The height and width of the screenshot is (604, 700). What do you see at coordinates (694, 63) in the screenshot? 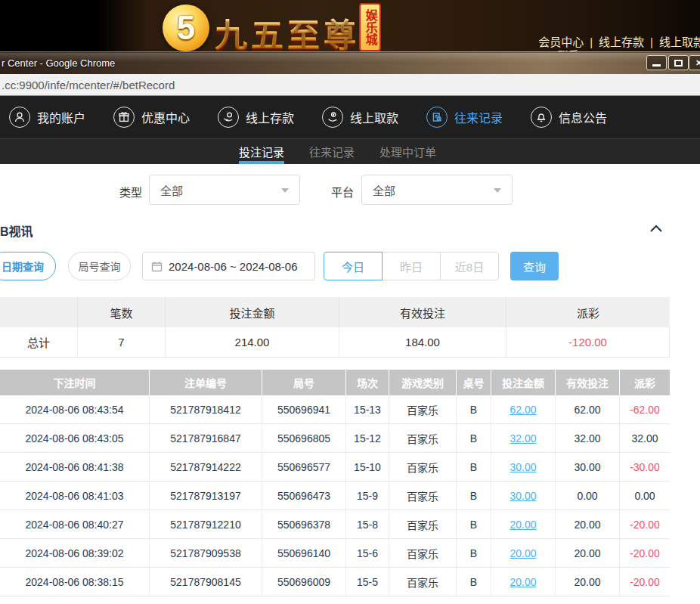
I see `close-button: ✕` at bounding box center [694, 63].